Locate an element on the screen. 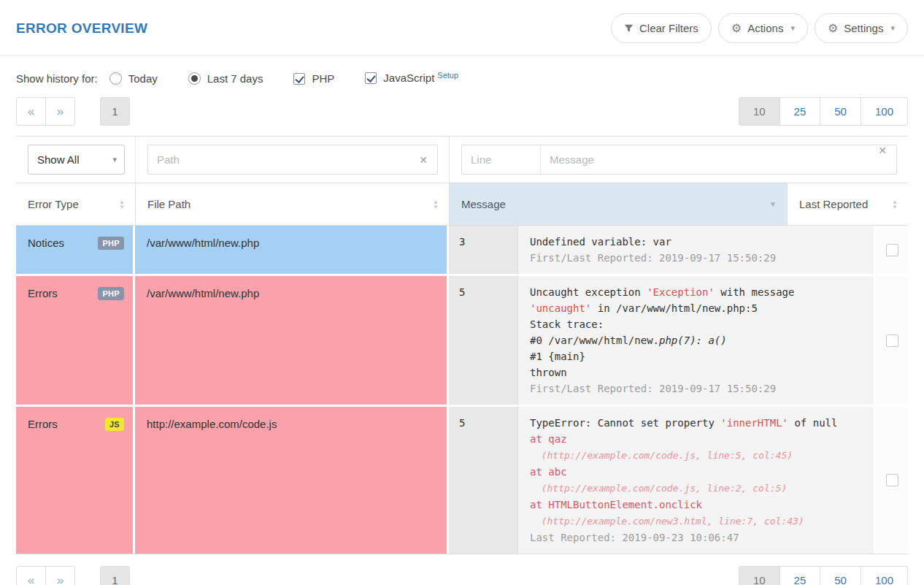 This screenshot has width=924, height=585. last-reported-header-label: Last Reported is located at coordinates (833, 204).